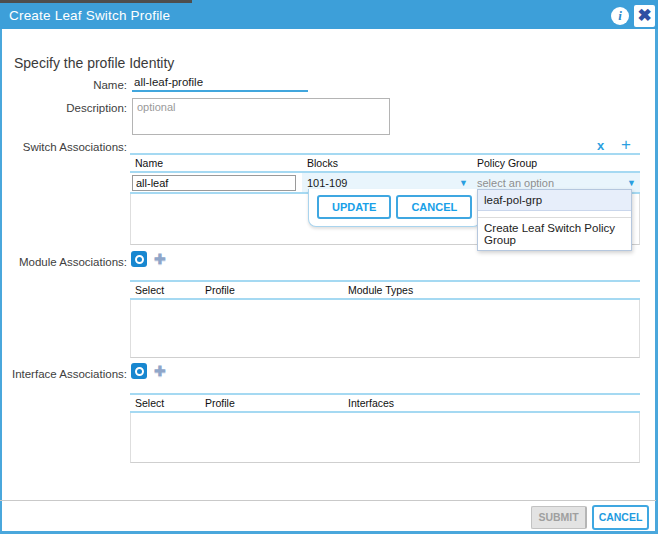 The height and width of the screenshot is (540, 658). Describe the element at coordinates (329, 532) in the screenshot. I see `dialog-border-bottom` at that location.